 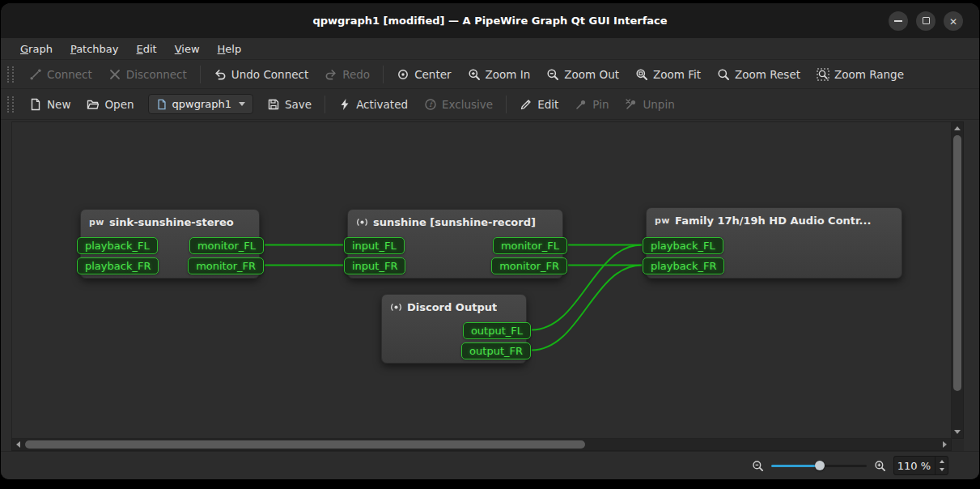 What do you see at coordinates (539, 104) in the screenshot?
I see `edit-button: Edit` at bounding box center [539, 104].